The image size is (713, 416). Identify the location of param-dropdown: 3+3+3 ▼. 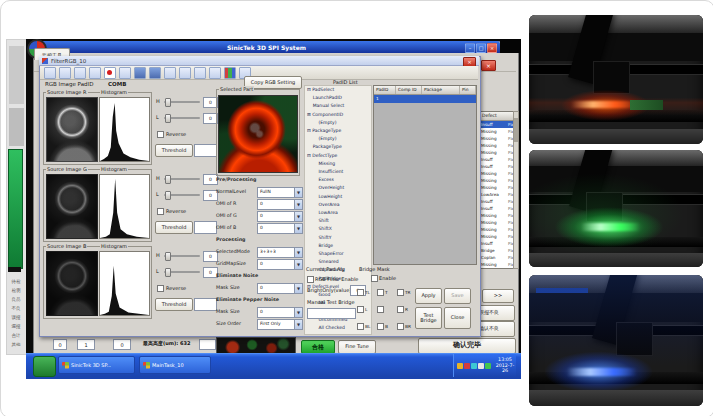
(280, 252).